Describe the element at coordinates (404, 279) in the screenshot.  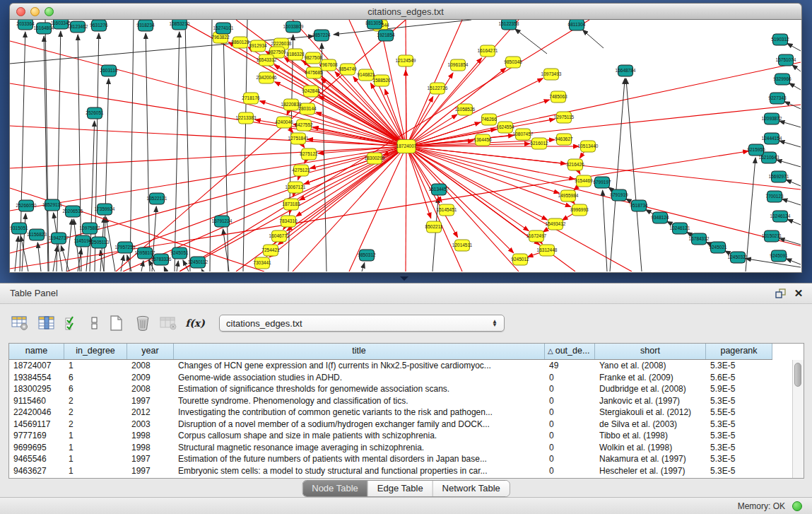
I see `split-pane-handle` at that location.